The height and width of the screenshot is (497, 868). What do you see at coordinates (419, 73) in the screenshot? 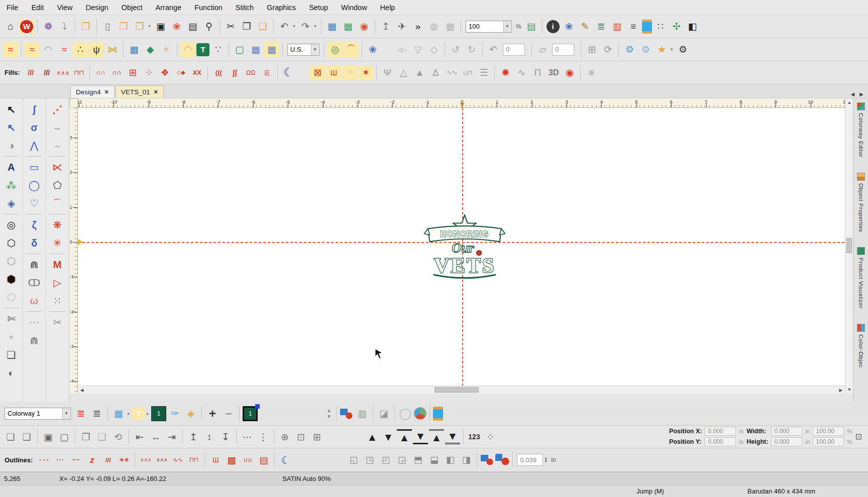
I see `smart-corners-icon: ▲` at bounding box center [419, 73].